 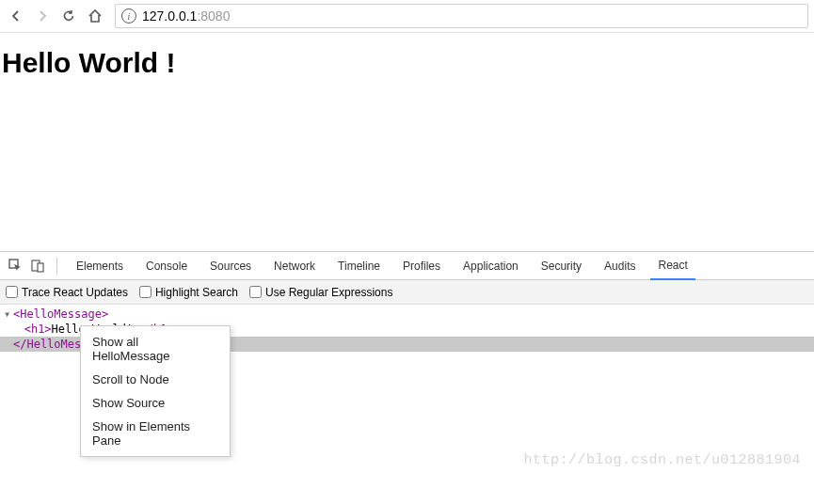 What do you see at coordinates (129, 16) in the screenshot?
I see `info-icon: i` at bounding box center [129, 16].